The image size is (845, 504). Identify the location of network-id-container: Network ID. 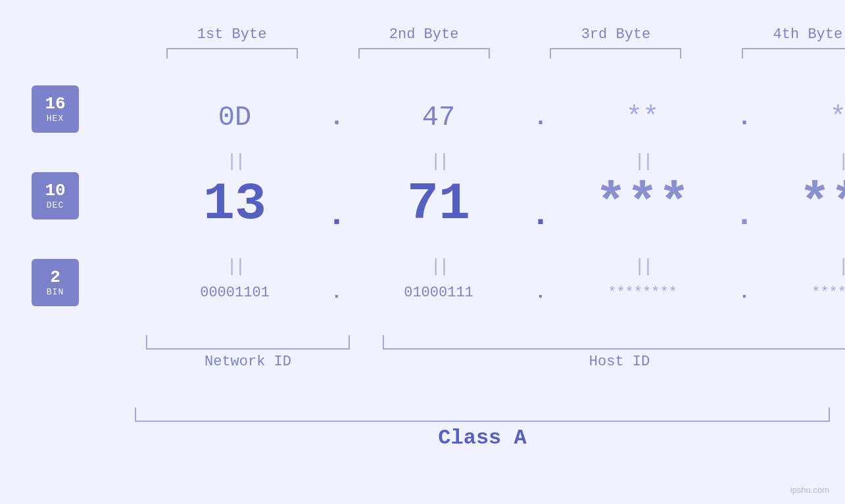
(248, 361).